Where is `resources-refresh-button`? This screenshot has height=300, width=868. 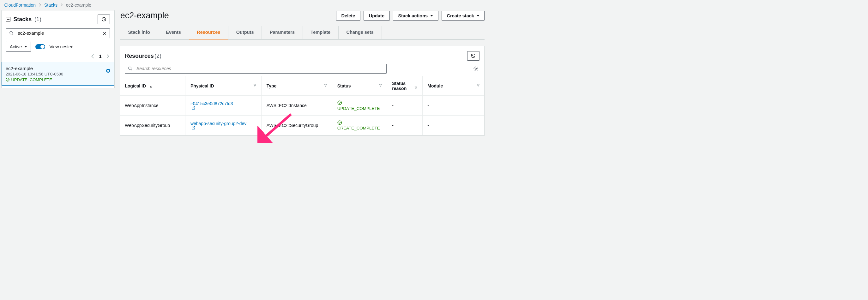 resources-refresh-button is located at coordinates (473, 56).